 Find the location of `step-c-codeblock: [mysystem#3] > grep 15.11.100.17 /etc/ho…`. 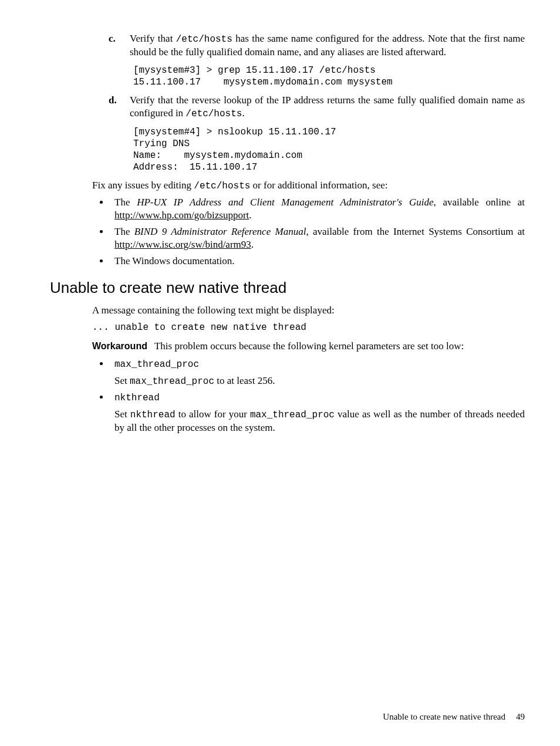

step-c-codeblock: [mysystem#3] > grep 15.11.100.17 /etc/ho… is located at coordinates (329, 76).